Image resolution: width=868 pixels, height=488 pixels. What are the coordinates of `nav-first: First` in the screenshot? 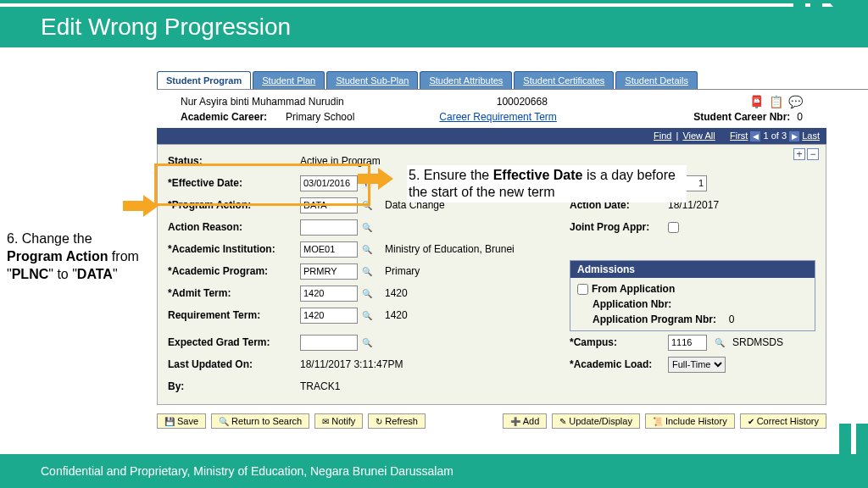 It's located at (739, 136).